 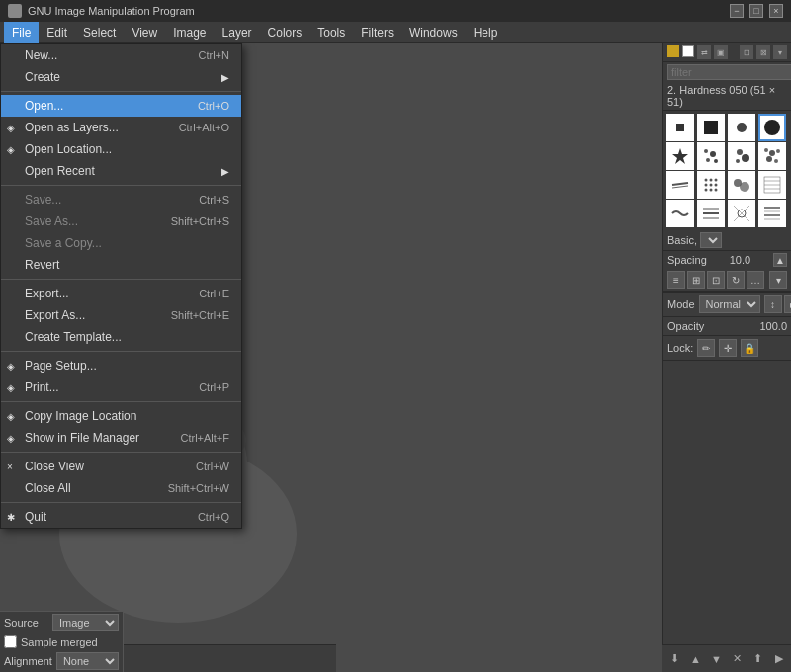 I want to click on menu-view: View, so click(x=144, y=33).